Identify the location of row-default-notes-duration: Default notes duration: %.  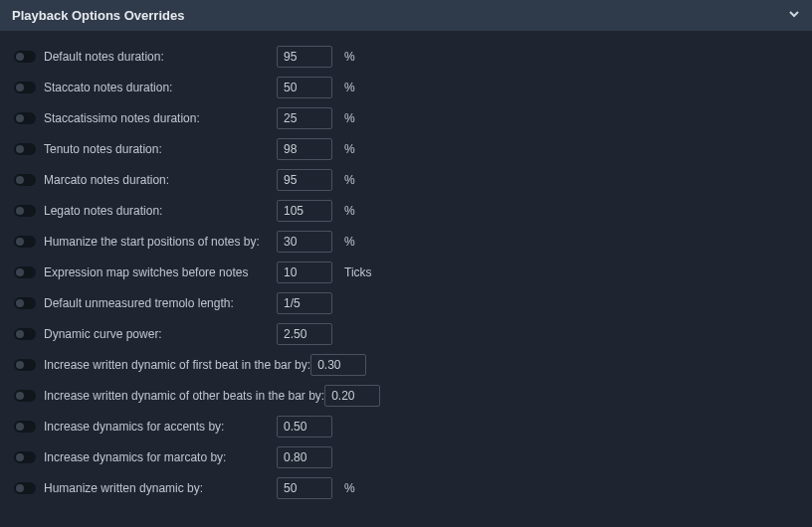
(406, 56).